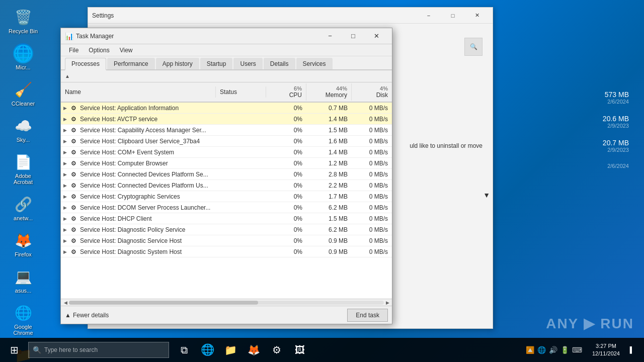  What do you see at coordinates (138, 92) in the screenshot?
I see `col-name-header: Name` at bounding box center [138, 92].